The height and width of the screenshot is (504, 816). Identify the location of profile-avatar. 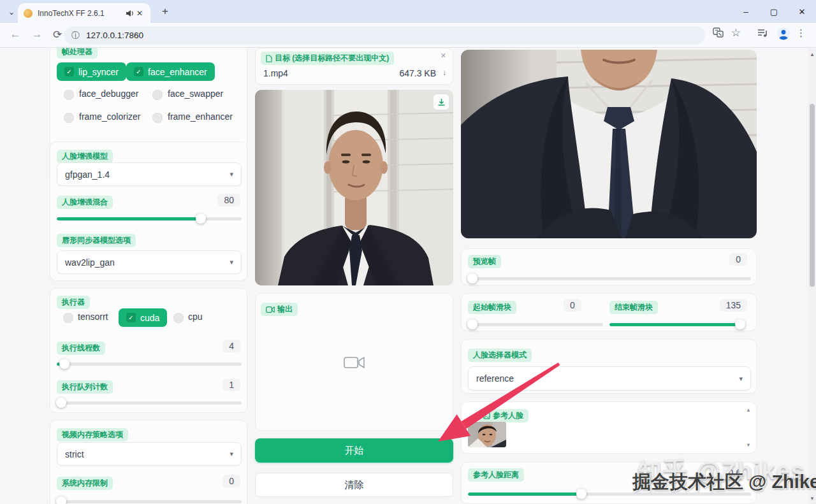
(783, 34).